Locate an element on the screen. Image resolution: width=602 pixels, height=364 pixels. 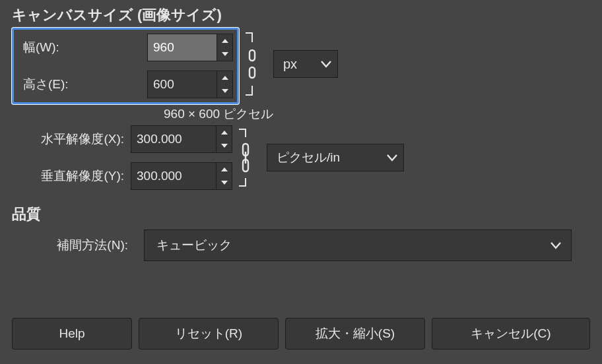
width-label: 幅(W): is located at coordinates (83, 47).